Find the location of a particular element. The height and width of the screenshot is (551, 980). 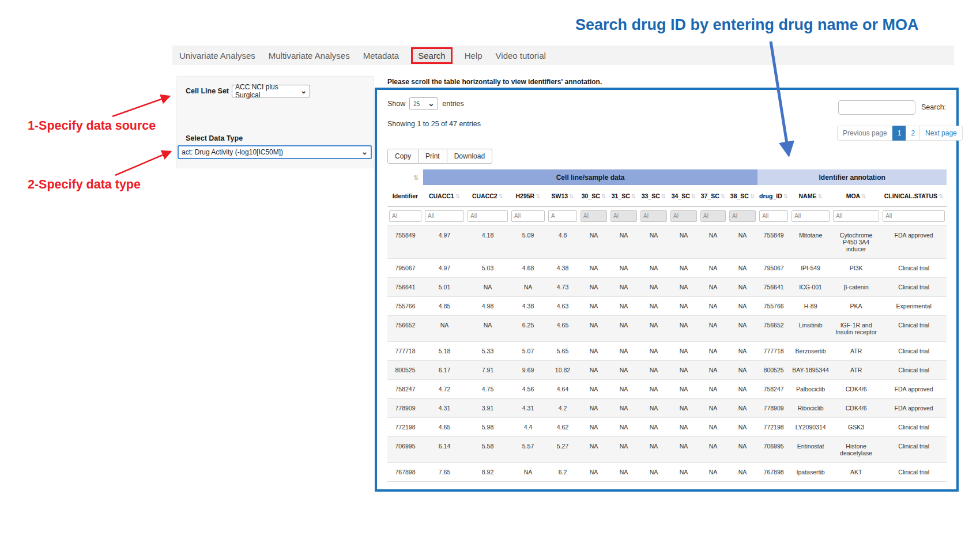

filter-input-33-sc is located at coordinates (654, 216).